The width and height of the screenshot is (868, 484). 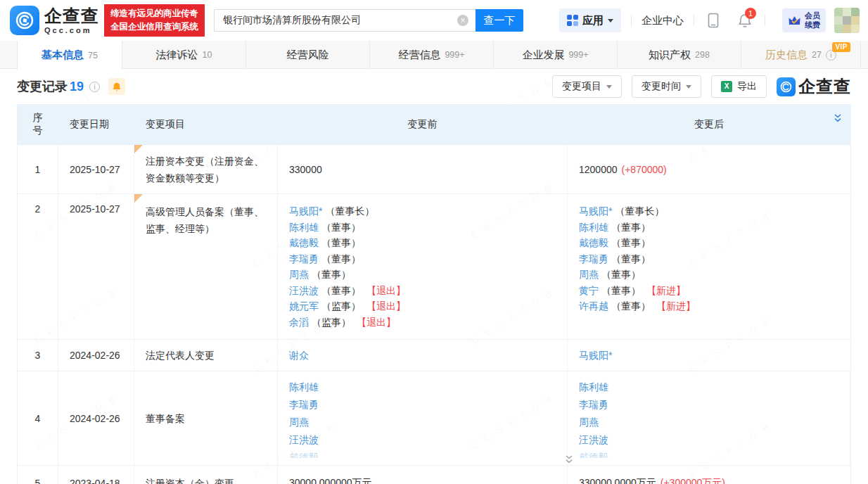 I want to click on expand-row-icon, so click(x=569, y=459).